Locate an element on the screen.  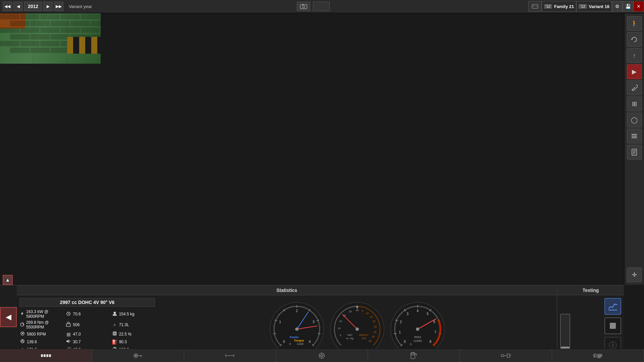
tab-info: i is located at coordinates (598, 355).